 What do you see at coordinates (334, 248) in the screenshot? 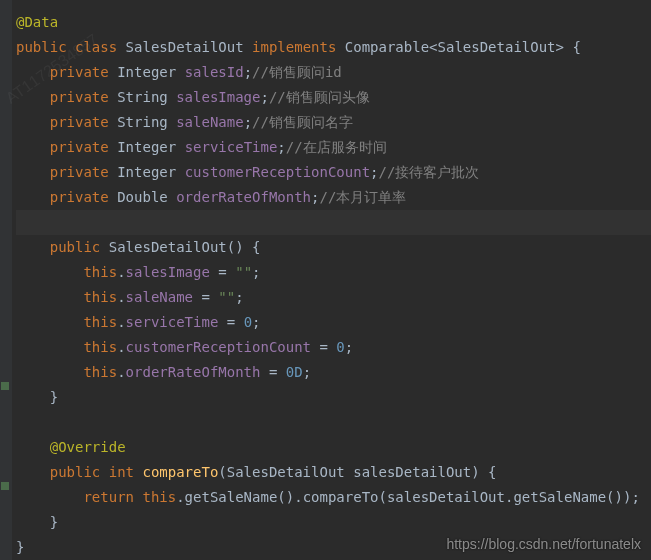
I see `code-line: public SalesDetailOut() {` at bounding box center [334, 248].